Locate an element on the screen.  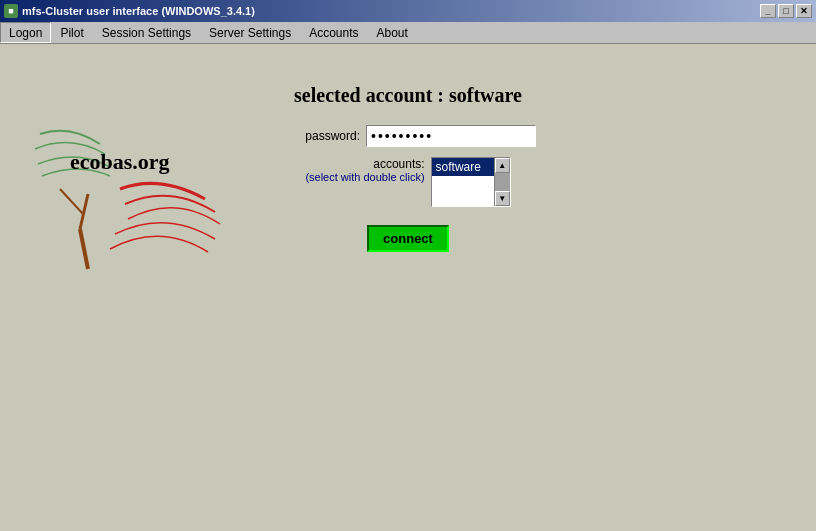
menu-bar: Logon Pilot Session Settings Server Sett… is located at coordinates (408, 33).